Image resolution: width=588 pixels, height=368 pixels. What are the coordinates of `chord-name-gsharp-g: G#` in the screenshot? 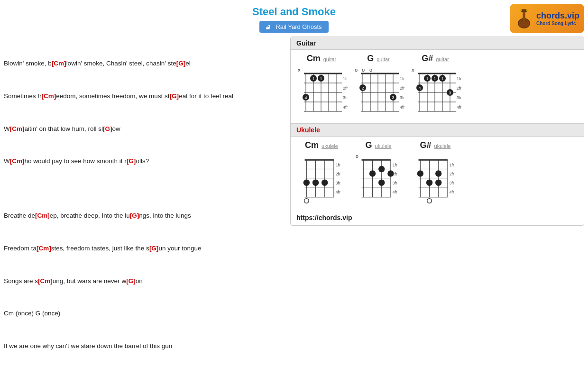 It's located at (427, 59).